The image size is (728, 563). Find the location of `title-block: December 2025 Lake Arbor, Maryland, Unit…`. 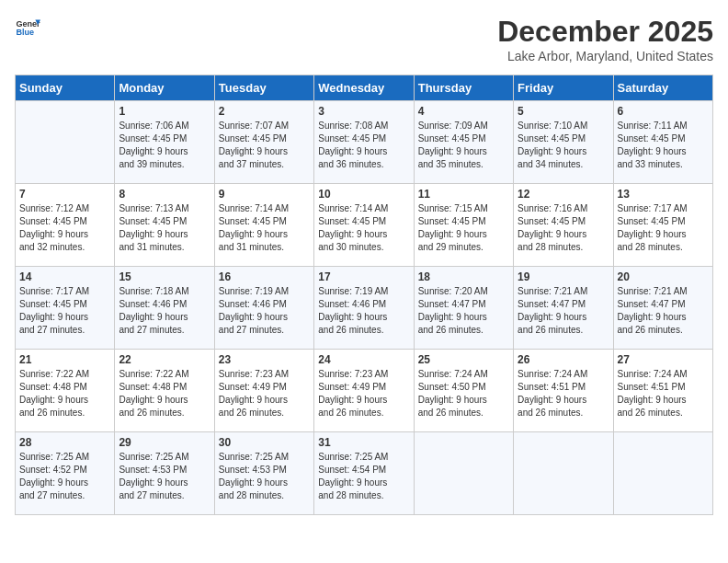

title-block: December 2025 Lake Arbor, Maryland, Unit… is located at coordinates (605, 39).